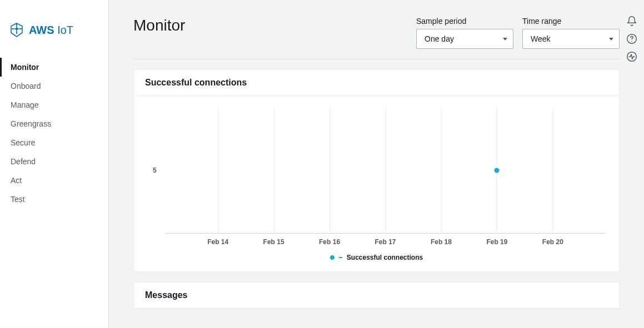 The image size is (644, 328). I want to click on page-title: Monitor, so click(159, 26).